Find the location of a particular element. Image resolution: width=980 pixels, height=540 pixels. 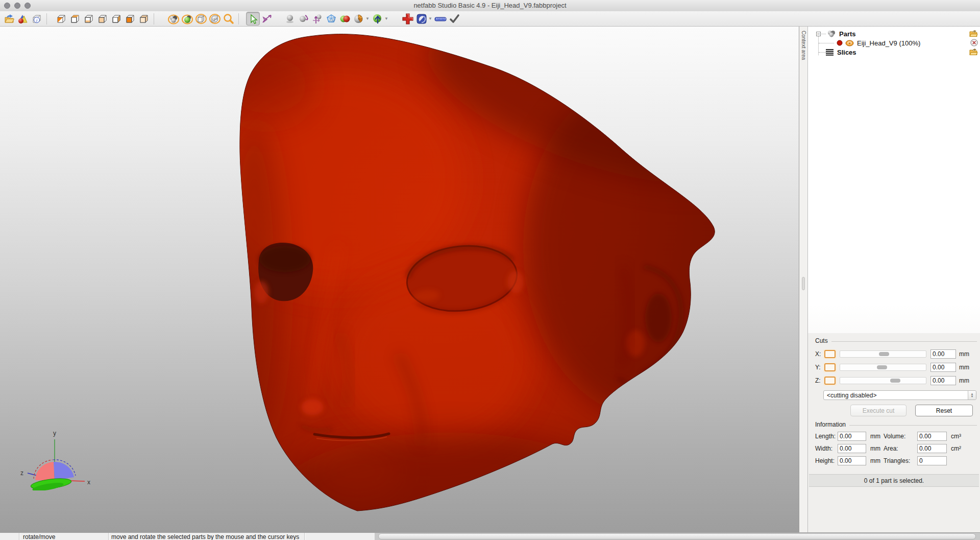

triangles-field: 0 is located at coordinates (932, 461).